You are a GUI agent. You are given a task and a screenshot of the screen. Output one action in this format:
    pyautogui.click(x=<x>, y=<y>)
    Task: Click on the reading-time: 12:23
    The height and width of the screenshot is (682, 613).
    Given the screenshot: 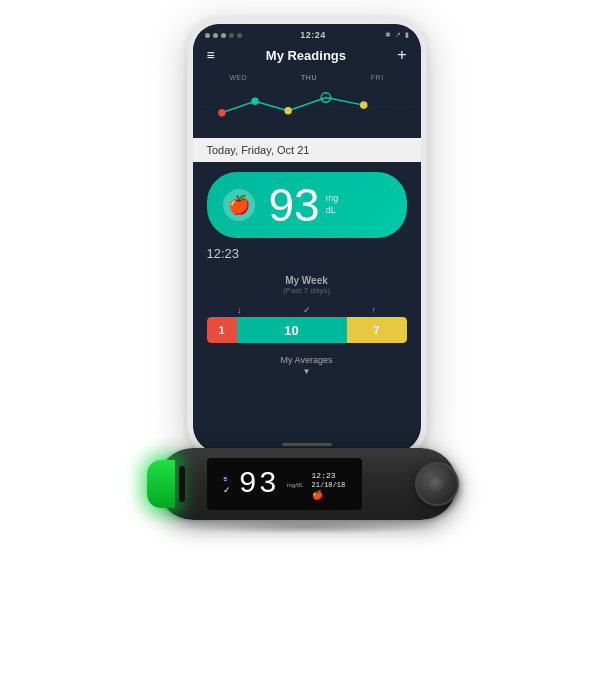 What is the action you would take?
    pyautogui.click(x=307, y=254)
    